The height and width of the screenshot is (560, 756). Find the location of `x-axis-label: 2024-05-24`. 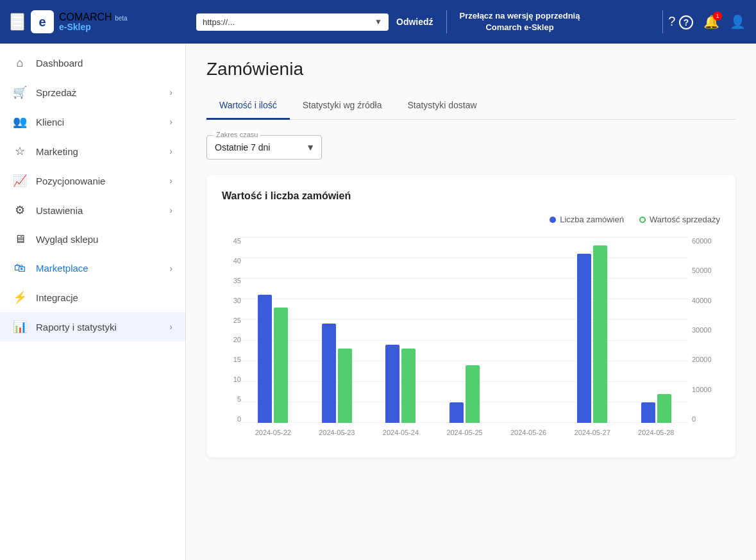

x-axis-label: 2024-05-24 is located at coordinates (401, 432).